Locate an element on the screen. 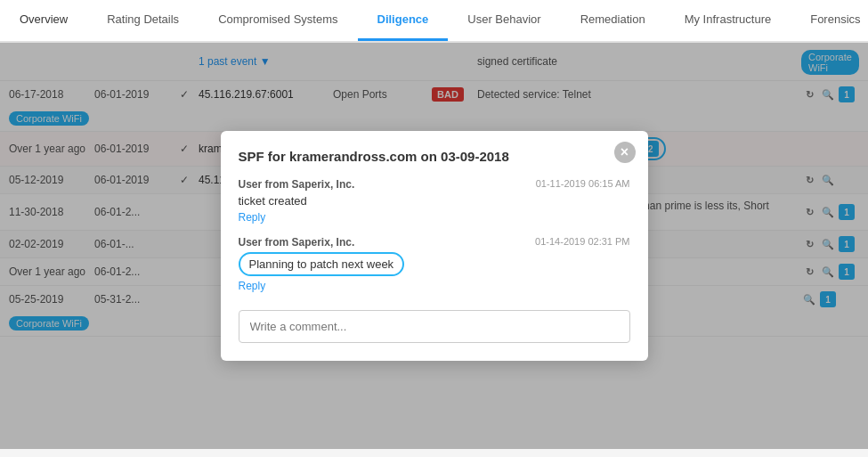  nav-remediation: Remediation is located at coordinates (612, 20).